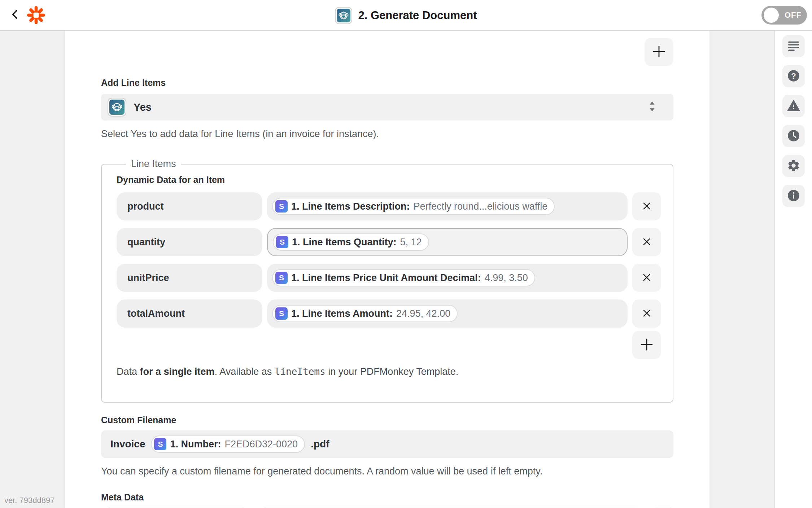 This screenshot has width=812, height=508. I want to click on settings-icon, so click(794, 166).